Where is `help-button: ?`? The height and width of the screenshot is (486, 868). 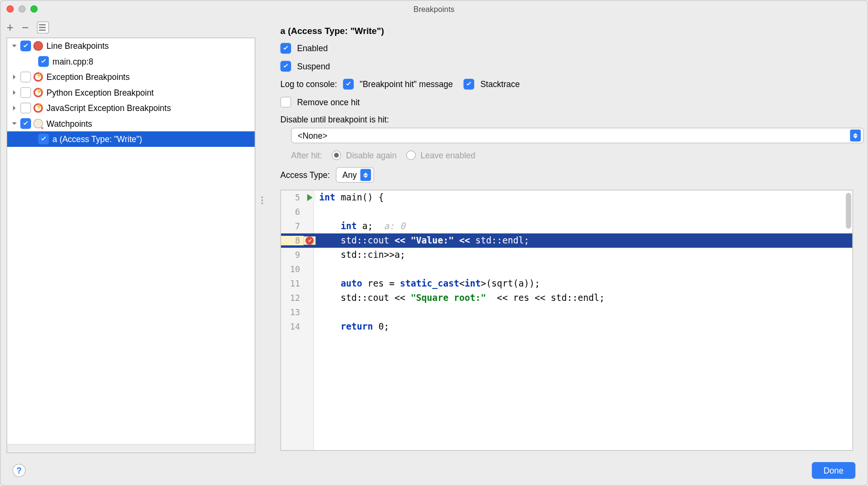 help-button: ? is located at coordinates (19, 471).